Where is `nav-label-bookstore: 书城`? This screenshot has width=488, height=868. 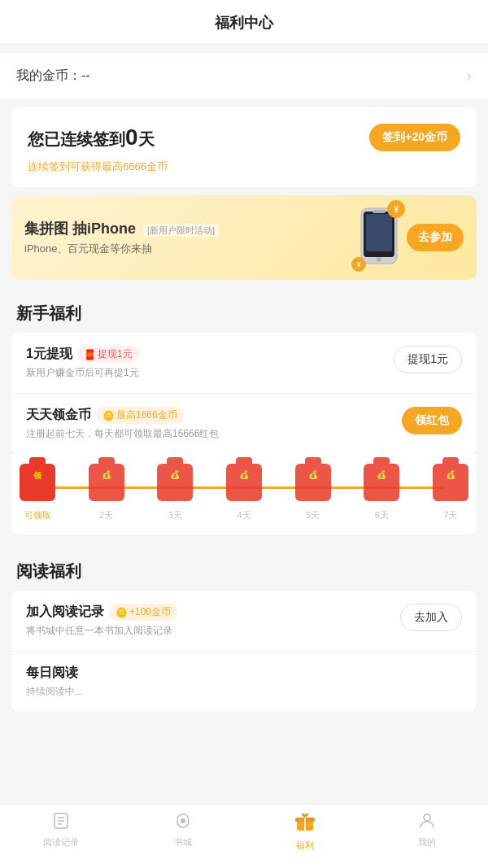 nav-label-bookstore: 书城 is located at coordinates (183, 843).